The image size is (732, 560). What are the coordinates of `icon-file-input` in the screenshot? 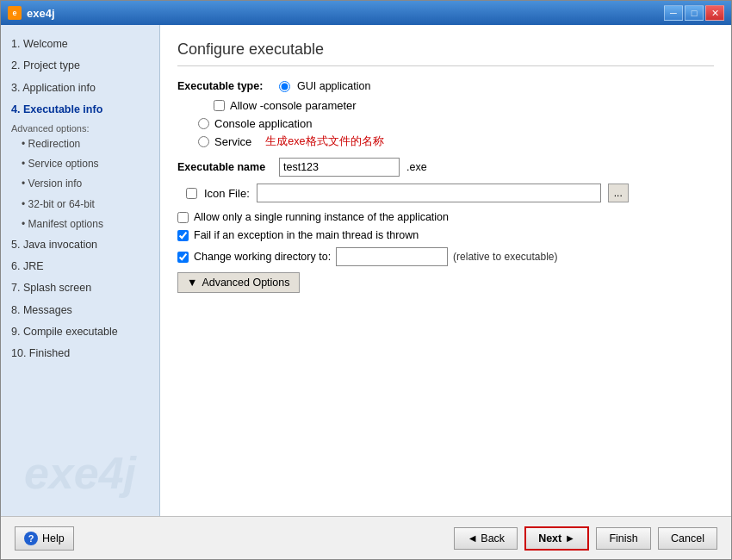 It's located at (429, 193).